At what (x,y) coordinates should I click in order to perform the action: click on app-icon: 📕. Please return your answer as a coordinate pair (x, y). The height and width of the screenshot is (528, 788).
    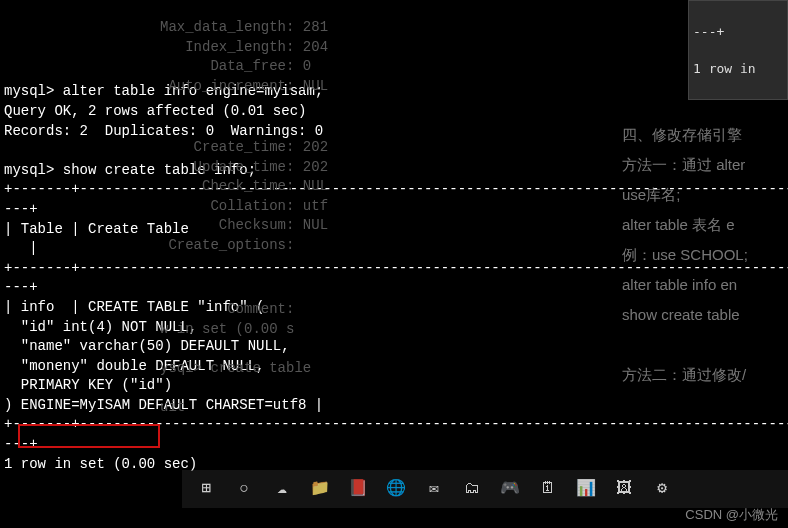
    Looking at the image, I should click on (358, 489).